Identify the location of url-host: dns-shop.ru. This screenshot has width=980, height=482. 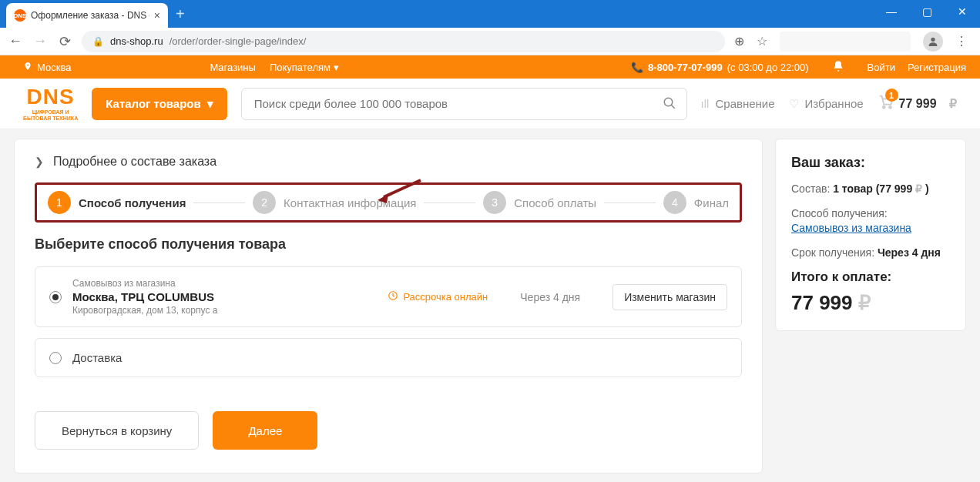
(137, 42).